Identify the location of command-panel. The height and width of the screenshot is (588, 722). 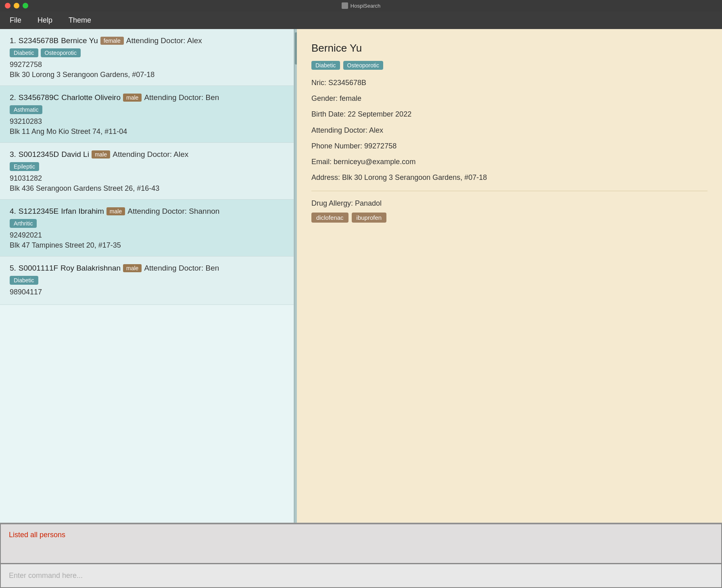
(361, 576).